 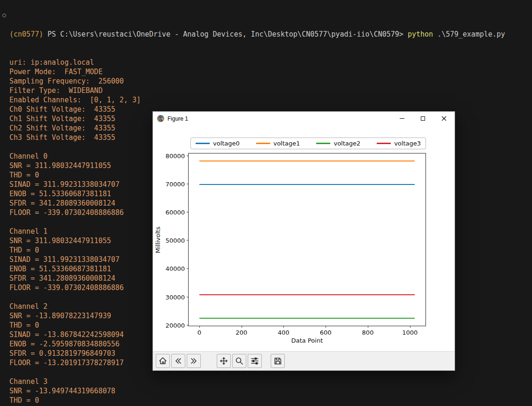 I want to click on legend-label: voltage3, so click(x=407, y=144).